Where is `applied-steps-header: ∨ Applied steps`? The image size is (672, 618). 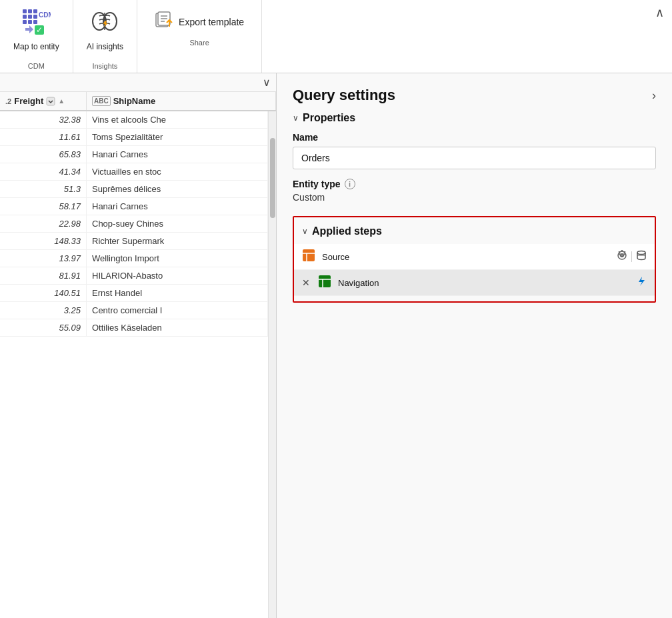
applied-steps-header: ∨ Applied steps is located at coordinates (475, 235).